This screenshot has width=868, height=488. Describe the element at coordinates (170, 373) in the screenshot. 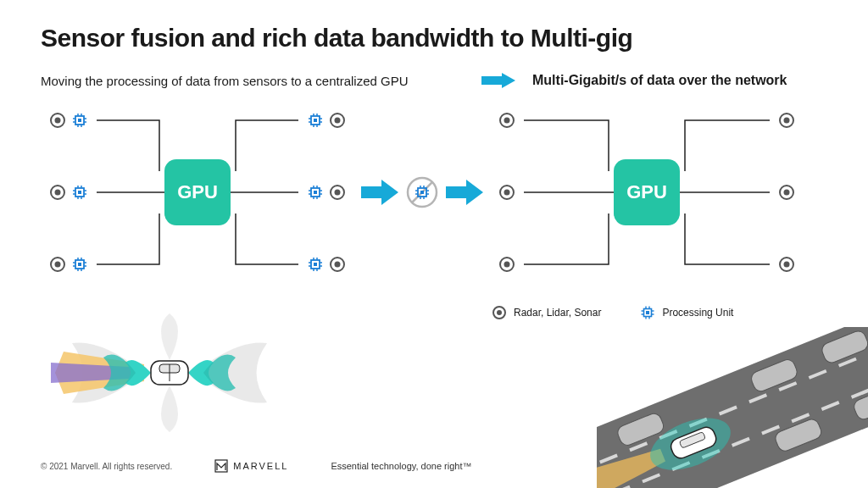

I see `car-icon` at that location.